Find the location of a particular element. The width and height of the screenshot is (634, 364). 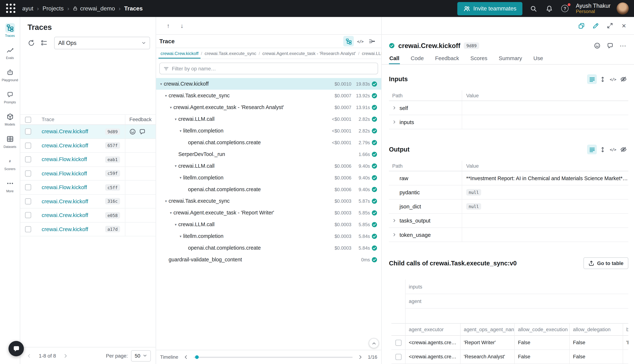

trace-list-row: crewai.Crew.kickoff657f is located at coordinates (88, 146).